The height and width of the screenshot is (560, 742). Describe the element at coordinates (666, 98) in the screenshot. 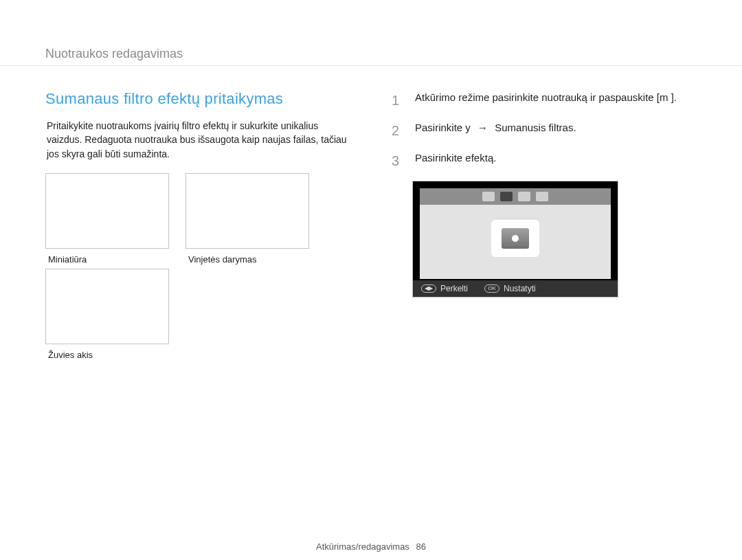

I see `step-text: [m ].` at that location.